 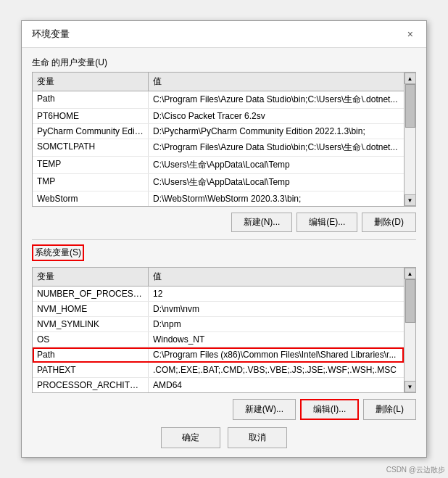 I want to click on table-row: NUMBER_OF_PROCESSORS 12, so click(x=218, y=294).